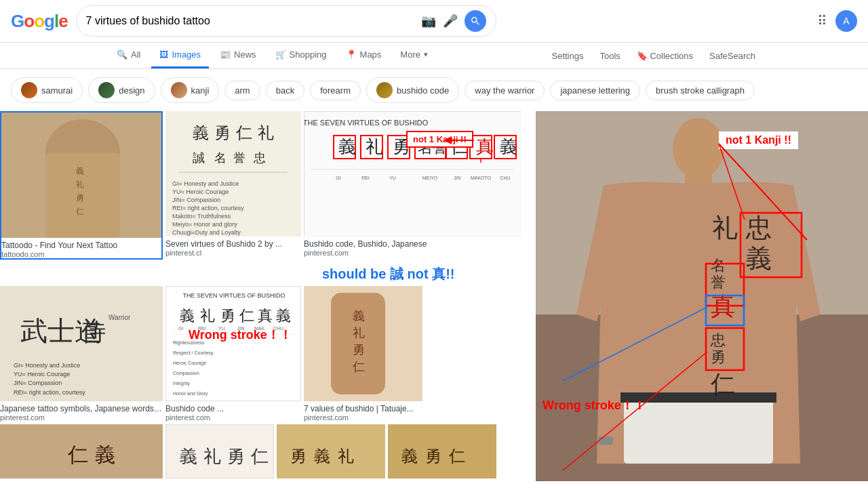 The height and width of the screenshot is (488, 868). What do you see at coordinates (351, 54) in the screenshot?
I see `maps-icon: 📍` at bounding box center [351, 54].